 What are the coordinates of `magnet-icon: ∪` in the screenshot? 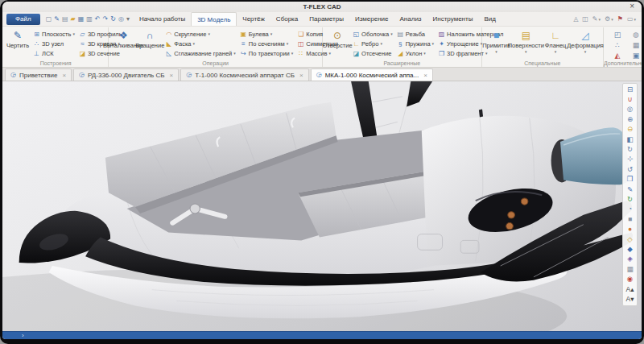 It's located at (630, 99).